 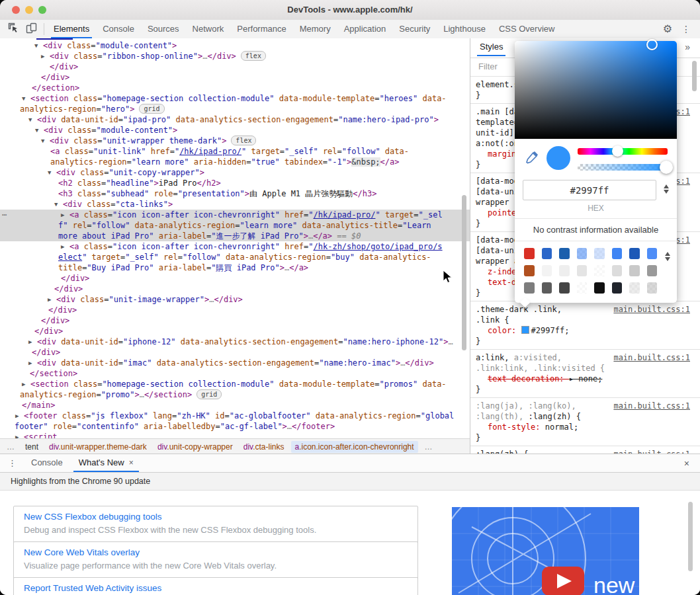 I want to click on code-line: ▼<div data-unit-id="ipad-pro" data-analy…, so click(x=235, y=120).